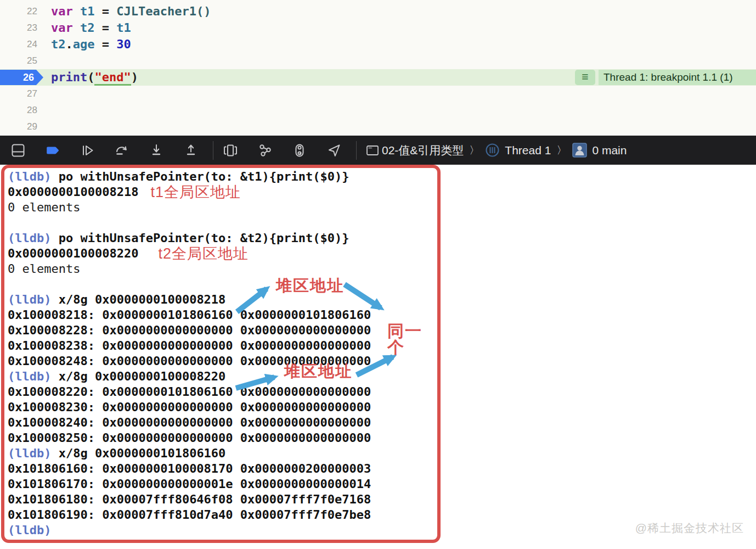  What do you see at coordinates (378, 127) in the screenshot?
I see `editor-line: 29` at bounding box center [378, 127].